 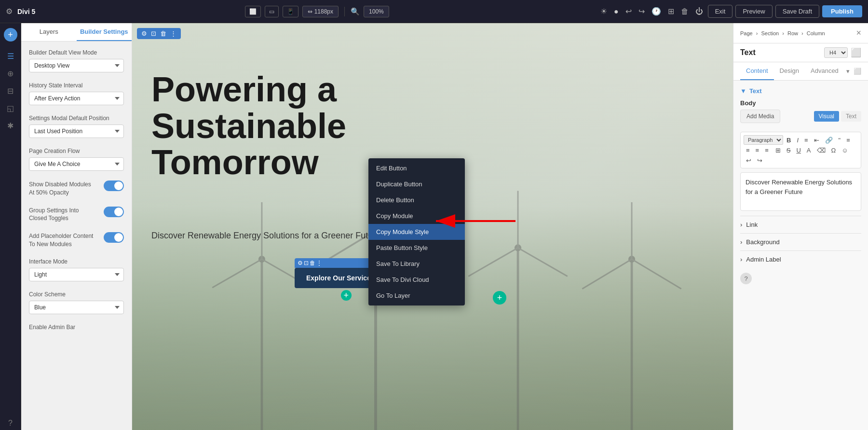 I want to click on redo-icon: ↪, so click(x=641, y=12).